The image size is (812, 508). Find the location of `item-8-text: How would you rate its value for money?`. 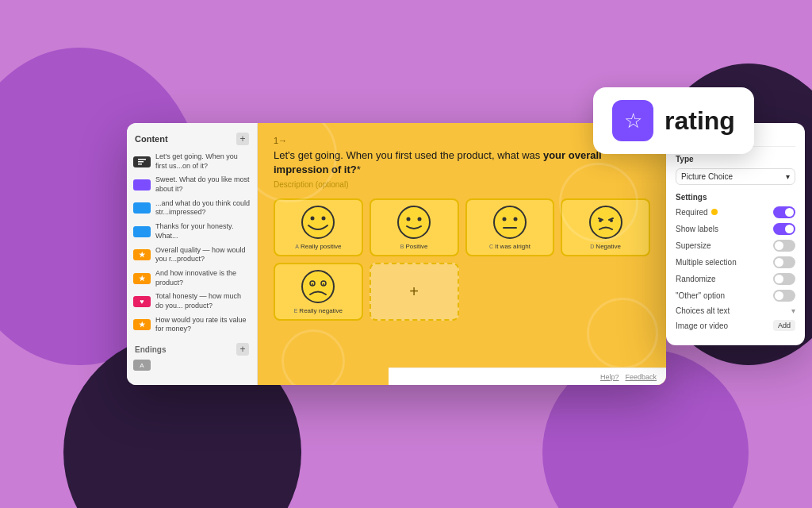

item-8-text: How would you rate its value for money? is located at coordinates (203, 325).